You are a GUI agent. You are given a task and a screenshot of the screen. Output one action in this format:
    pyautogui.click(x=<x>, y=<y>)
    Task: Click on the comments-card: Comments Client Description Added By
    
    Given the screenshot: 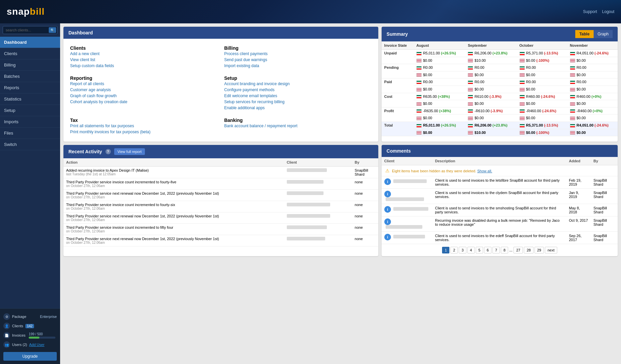 What is the action you would take?
    pyautogui.click(x=499, y=200)
    